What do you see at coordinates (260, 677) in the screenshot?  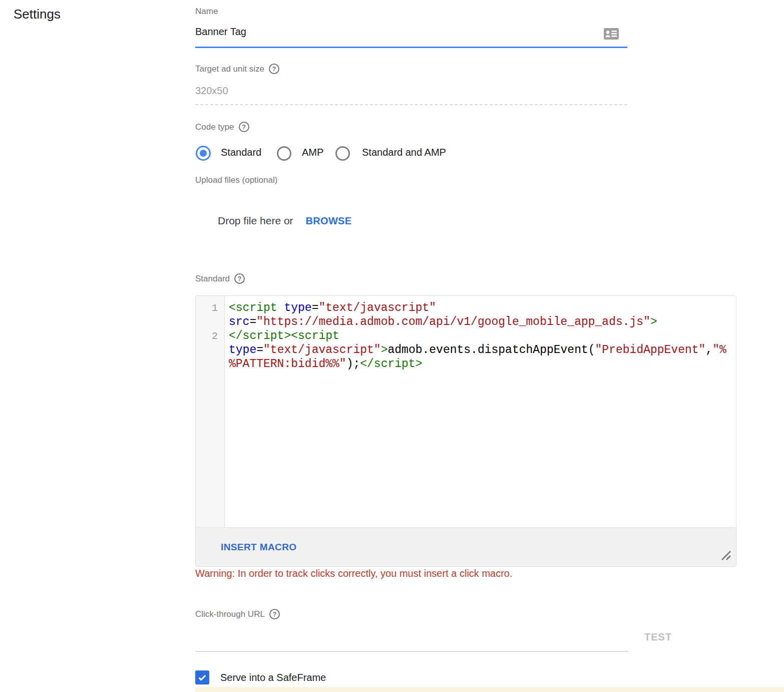 I see `safeframe-row: Serve into a SafeFrame` at bounding box center [260, 677].